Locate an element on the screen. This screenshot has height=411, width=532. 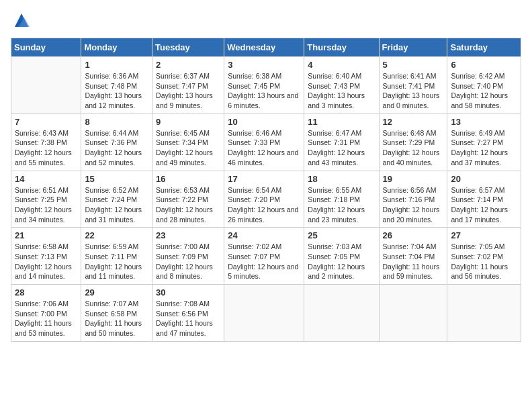
day-number: 20 is located at coordinates (484, 179).